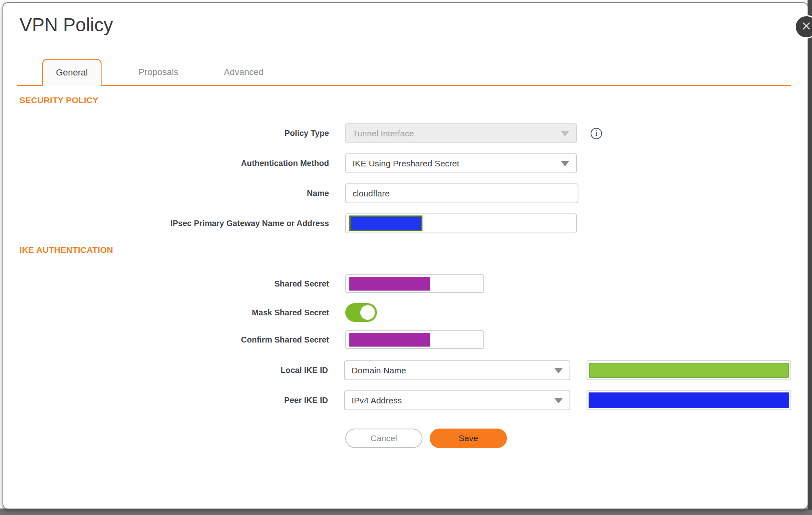 The image size is (812, 515). What do you see at coordinates (384, 438) in the screenshot?
I see `cancel-button: Cancel` at bounding box center [384, 438].